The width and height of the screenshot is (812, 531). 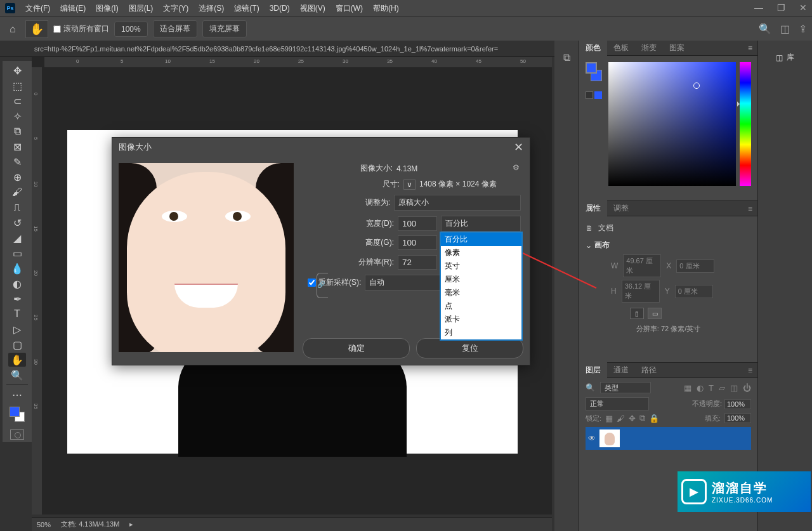 I want to click on minimize-icon: —, so click(x=759, y=8).